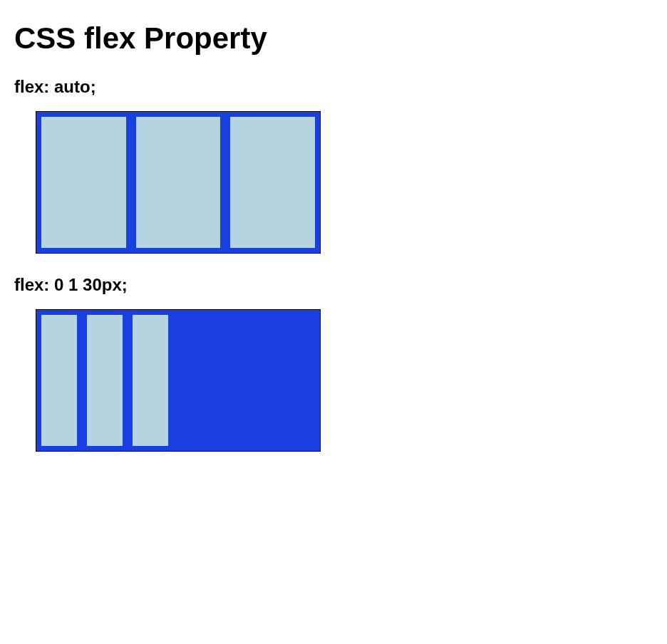  I want to click on flex-container-auto, so click(178, 182).